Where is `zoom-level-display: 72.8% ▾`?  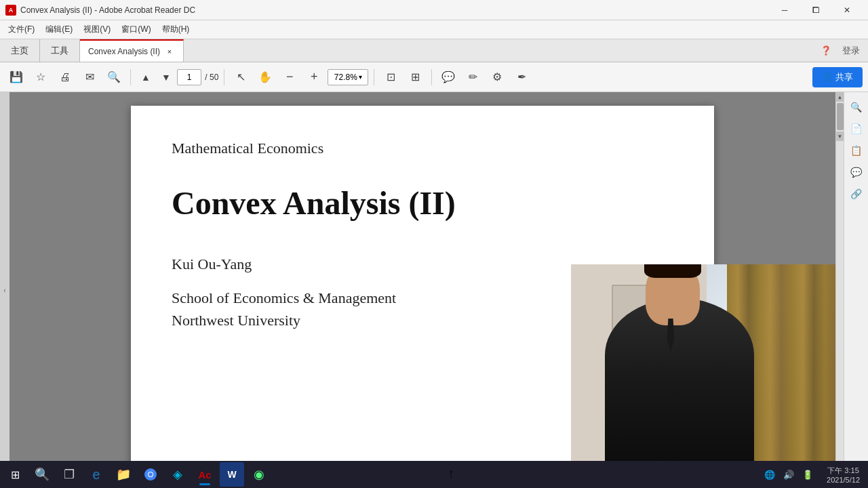
zoom-level-display: 72.8% ▾ is located at coordinates (348, 77).